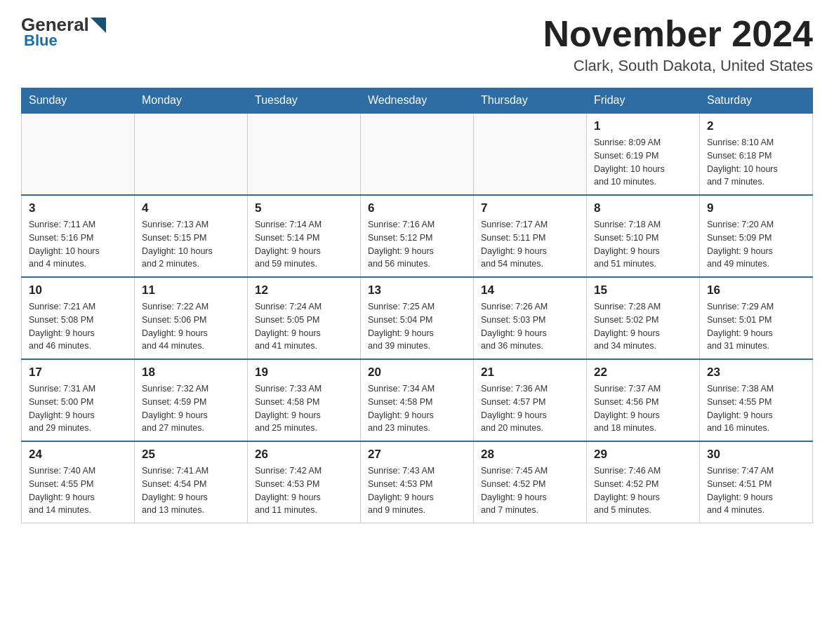 This screenshot has width=834, height=644. I want to click on calendar-cell: 26Sunrise: 7:42 AMSunset: 4:53 PMDayligh…, so click(305, 483).